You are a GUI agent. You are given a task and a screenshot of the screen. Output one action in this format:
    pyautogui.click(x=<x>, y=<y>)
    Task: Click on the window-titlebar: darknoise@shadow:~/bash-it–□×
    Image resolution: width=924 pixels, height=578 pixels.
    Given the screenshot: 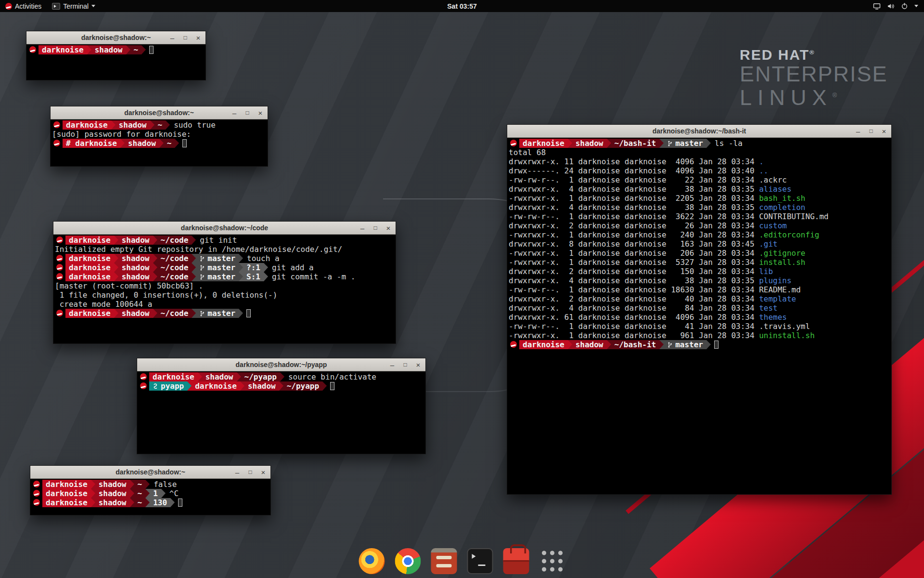 What is the action you would take?
    pyautogui.click(x=699, y=131)
    